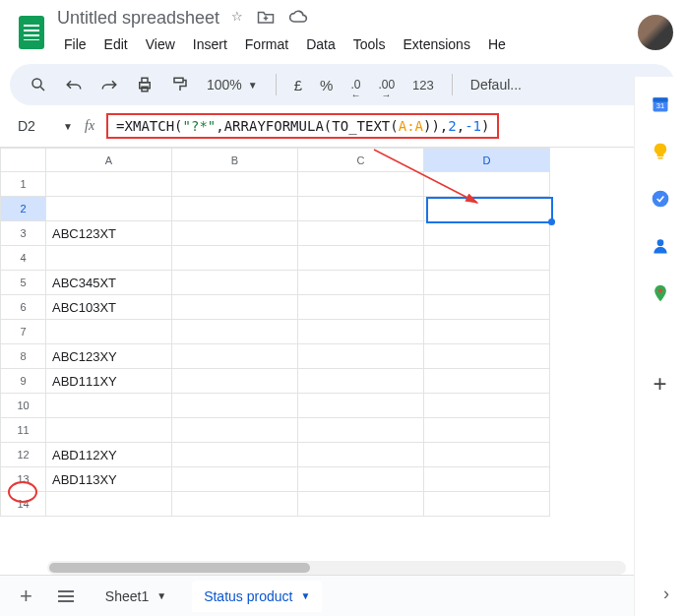  What do you see at coordinates (24, 431) in the screenshot?
I see `row-header-11: 11` at bounding box center [24, 431].